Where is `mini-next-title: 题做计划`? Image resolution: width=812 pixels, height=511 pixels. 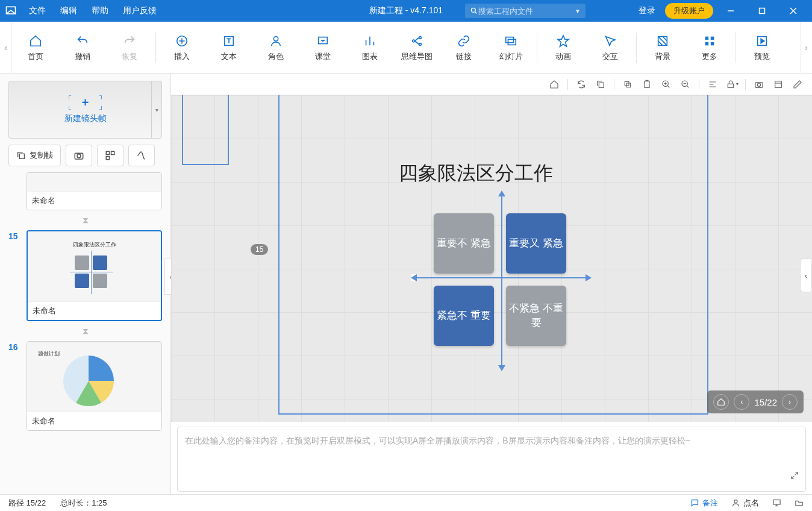 mini-next-title: 题做计划 is located at coordinates (49, 354).